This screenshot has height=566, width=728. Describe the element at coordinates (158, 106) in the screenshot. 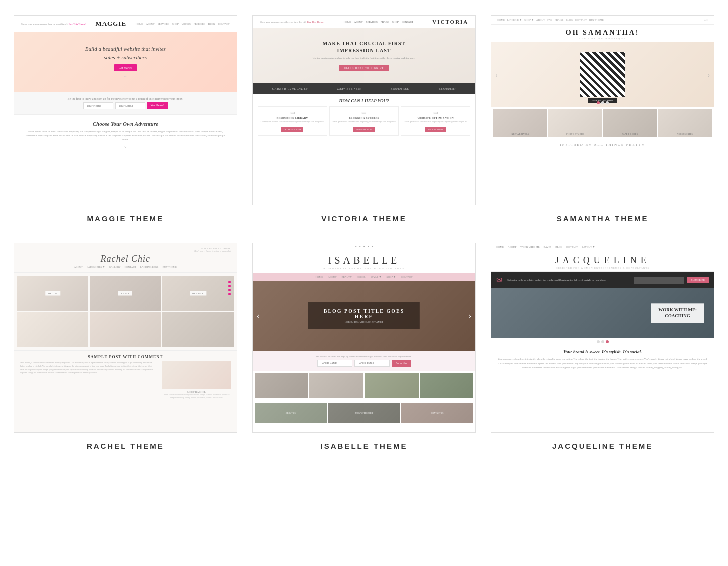

I see `maggie-subscribe-btn: Yes Please!` at that location.